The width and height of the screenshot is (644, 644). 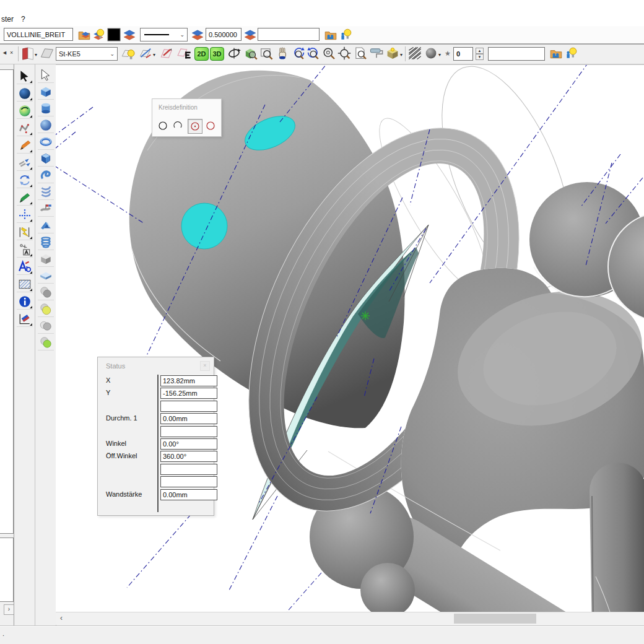 I want to click on text-edit-button, so click(x=25, y=267).